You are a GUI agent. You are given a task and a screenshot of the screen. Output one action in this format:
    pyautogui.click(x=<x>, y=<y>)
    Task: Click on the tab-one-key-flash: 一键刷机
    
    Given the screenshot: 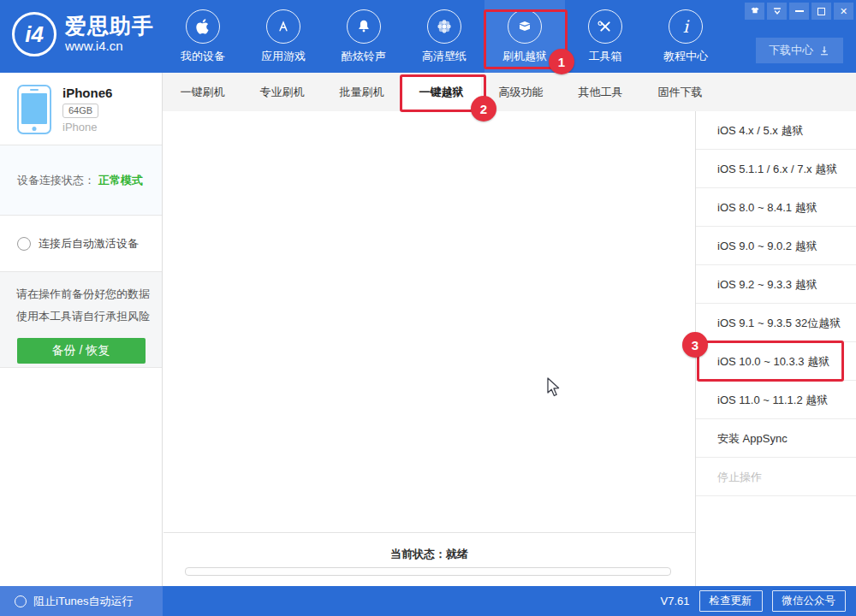 What is the action you would take?
    pyautogui.click(x=202, y=92)
    